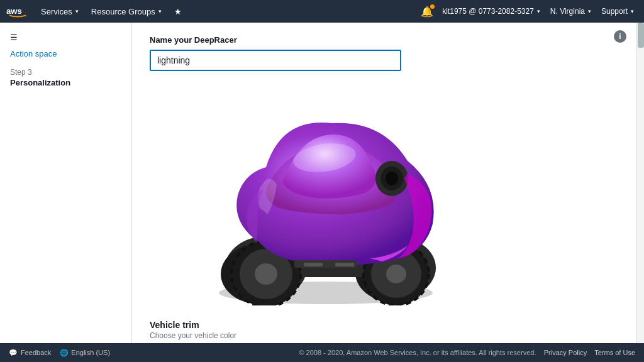 This screenshot has height=362, width=644. I want to click on aws-logo: aws, so click(18, 11).